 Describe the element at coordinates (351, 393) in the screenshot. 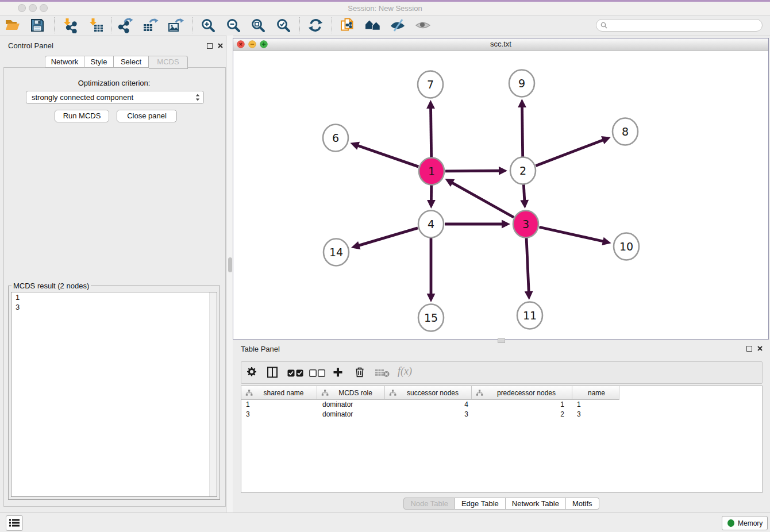

I see `column-header-MCDS-role: MCDS role` at that location.